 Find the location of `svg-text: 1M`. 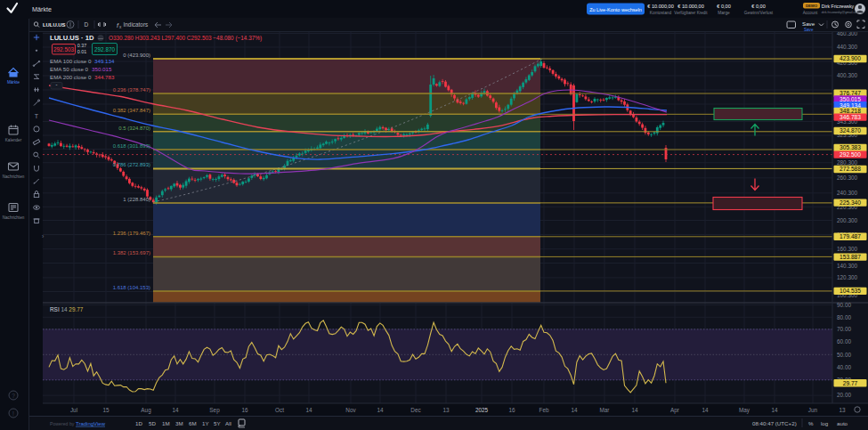

svg-text: 1M is located at coordinates (166, 424).